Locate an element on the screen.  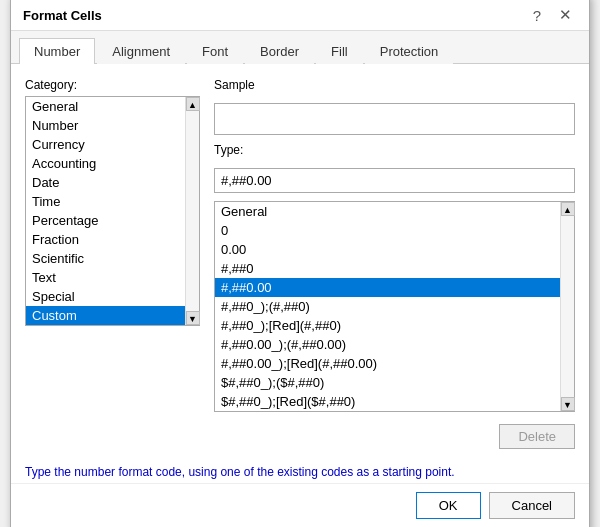
tab-fill: Fill is located at coordinates (340, 51).